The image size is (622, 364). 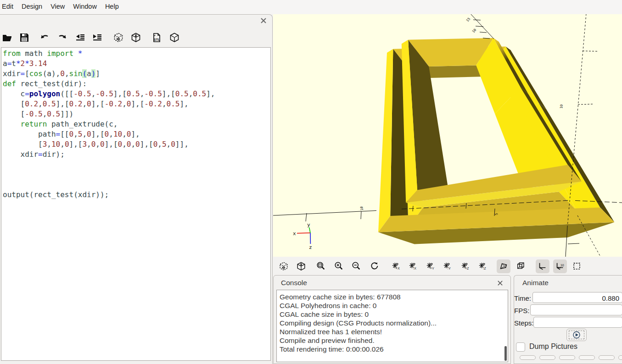 What do you see at coordinates (560, 266) in the screenshot?
I see `view-toolbar-show-scale-markers-button: 10` at bounding box center [560, 266].